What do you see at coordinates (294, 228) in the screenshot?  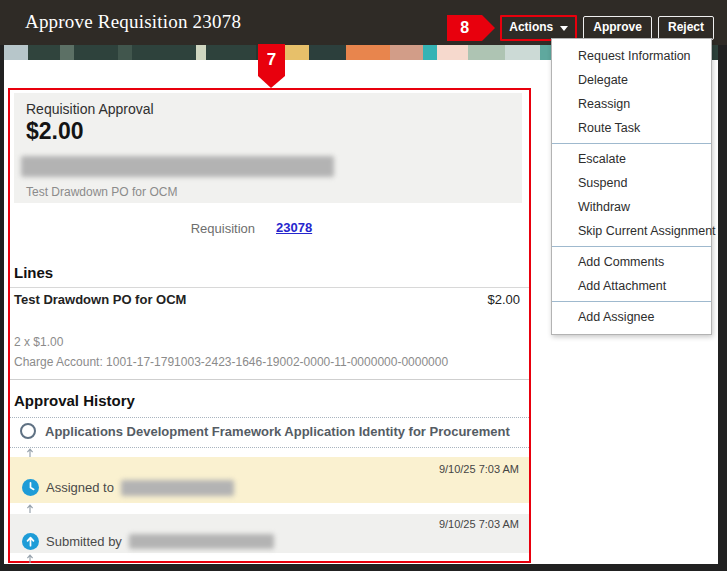 I see `requisition-number-link: 23078` at bounding box center [294, 228].